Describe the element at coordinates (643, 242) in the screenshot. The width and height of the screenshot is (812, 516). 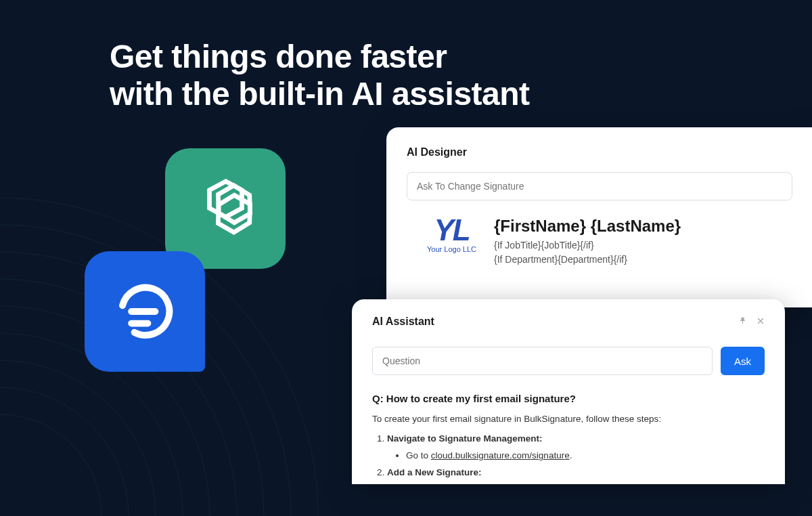
I see `signature-text-block: {FirstName} {LastName} {If JobTitle}{Job…` at that location.